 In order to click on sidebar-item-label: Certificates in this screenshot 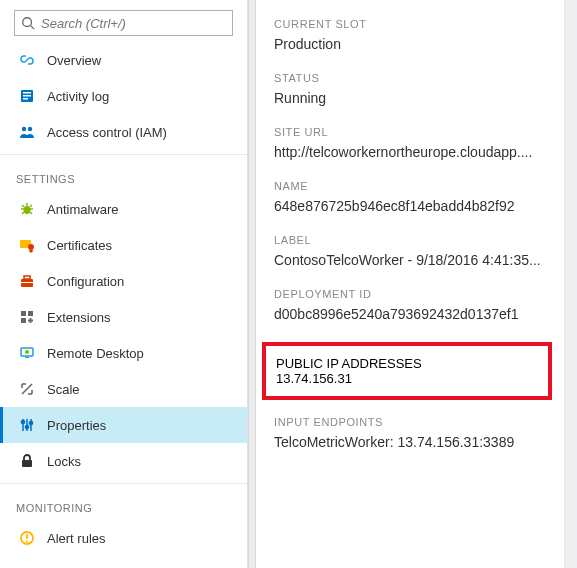, I will do `click(80, 246)`.